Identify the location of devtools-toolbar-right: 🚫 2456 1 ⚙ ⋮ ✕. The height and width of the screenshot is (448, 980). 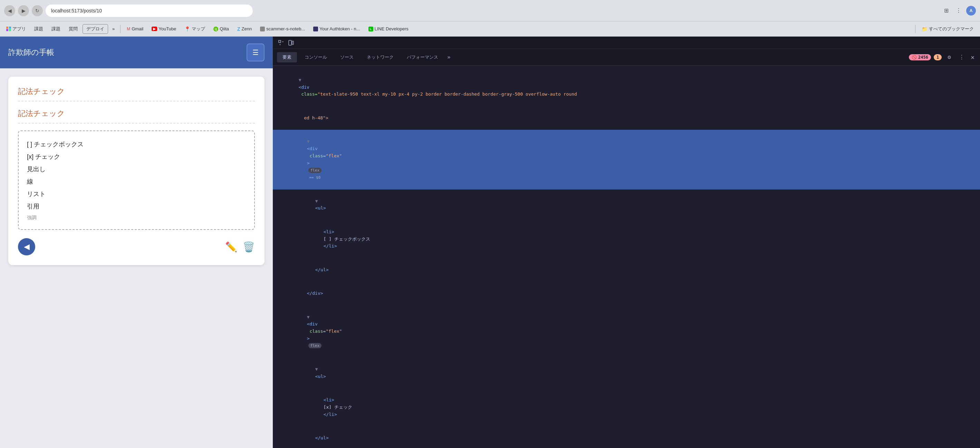
(942, 57).